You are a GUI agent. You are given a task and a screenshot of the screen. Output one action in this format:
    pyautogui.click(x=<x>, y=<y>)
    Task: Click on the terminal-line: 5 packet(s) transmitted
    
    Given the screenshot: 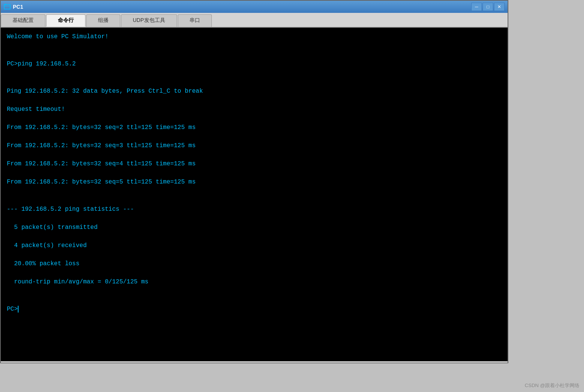 What is the action you would take?
    pyautogui.click(x=254, y=227)
    